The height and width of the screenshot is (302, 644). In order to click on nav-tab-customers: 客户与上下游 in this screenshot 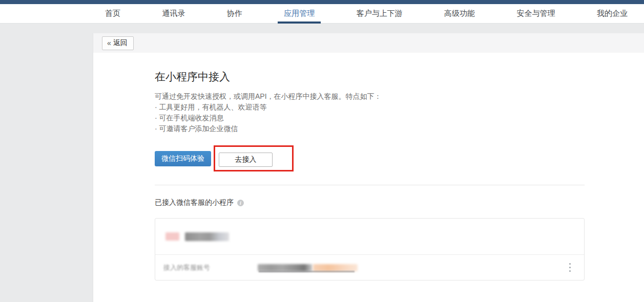, I will do `click(380, 13)`.